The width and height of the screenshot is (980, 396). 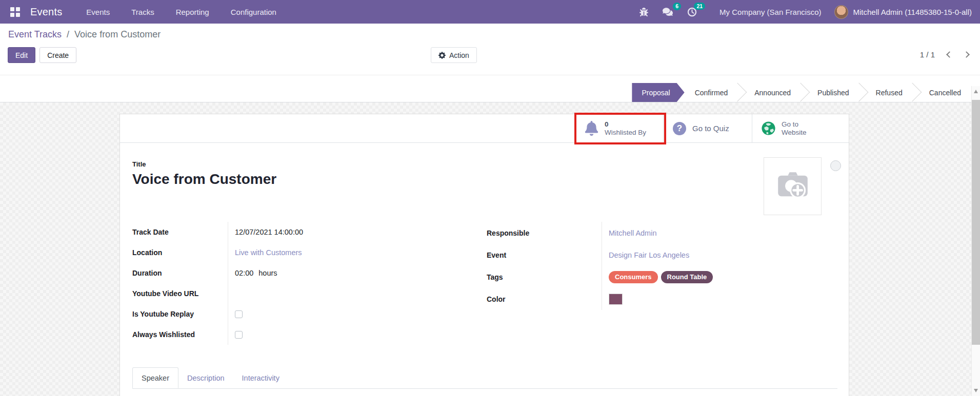 What do you see at coordinates (268, 273) in the screenshot?
I see `duration-unit: hours` at bounding box center [268, 273].